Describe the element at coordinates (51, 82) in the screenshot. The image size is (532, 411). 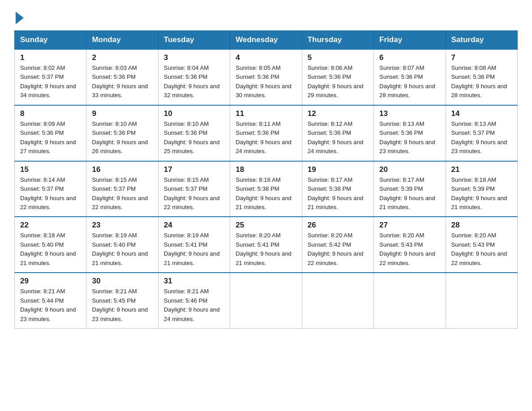
I see `day-info: Sunrise: 8:02 AMSunset: 5:37 PMDaylight:…` at that location.